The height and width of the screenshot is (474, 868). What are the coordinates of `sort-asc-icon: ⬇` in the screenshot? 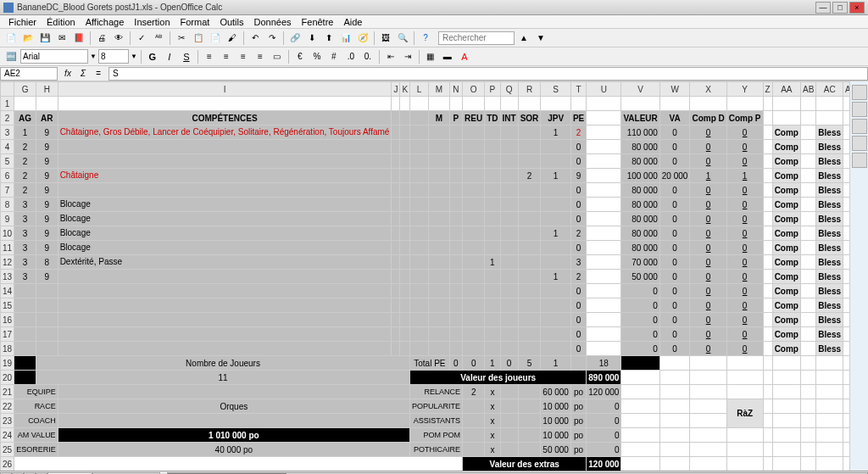 It's located at (312, 38).